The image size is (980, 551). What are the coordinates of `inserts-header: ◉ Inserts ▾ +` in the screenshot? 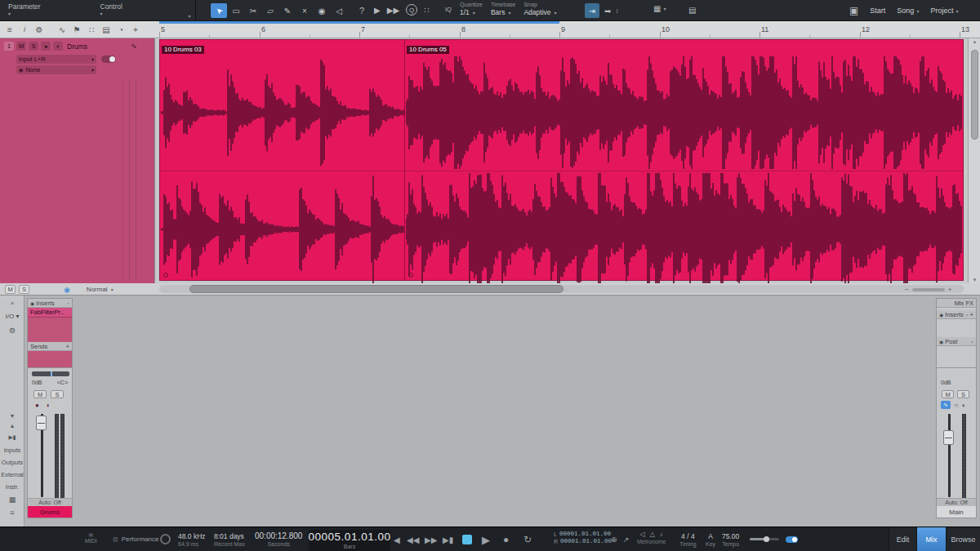 It's located at (956, 315).